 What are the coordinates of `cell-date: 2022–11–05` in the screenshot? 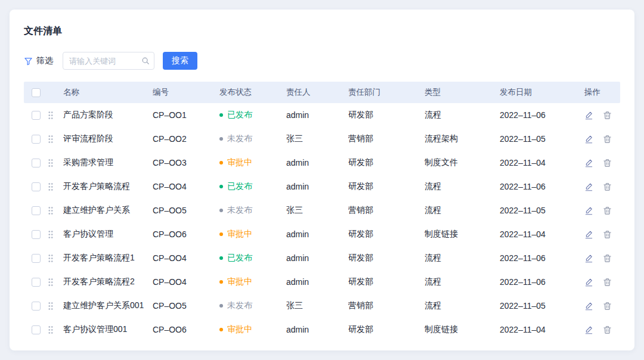 It's located at (542, 306).